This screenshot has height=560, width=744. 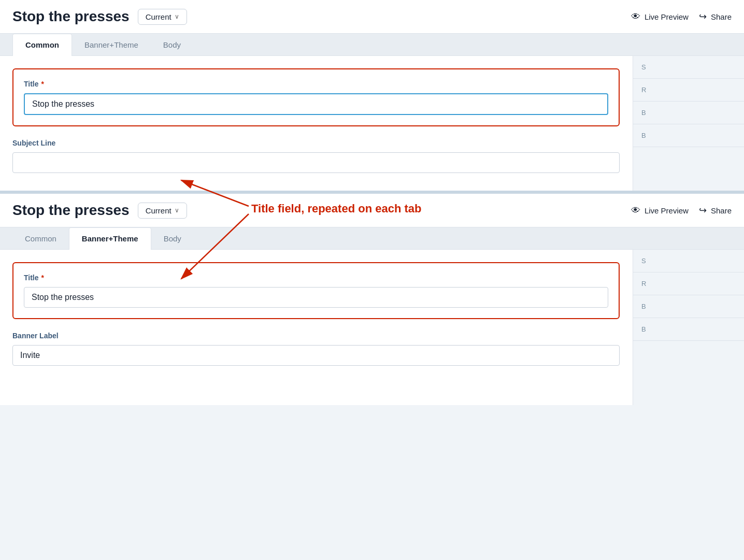 What do you see at coordinates (316, 143) in the screenshot?
I see `subject-line-label-1: Subject Line` at bounding box center [316, 143].